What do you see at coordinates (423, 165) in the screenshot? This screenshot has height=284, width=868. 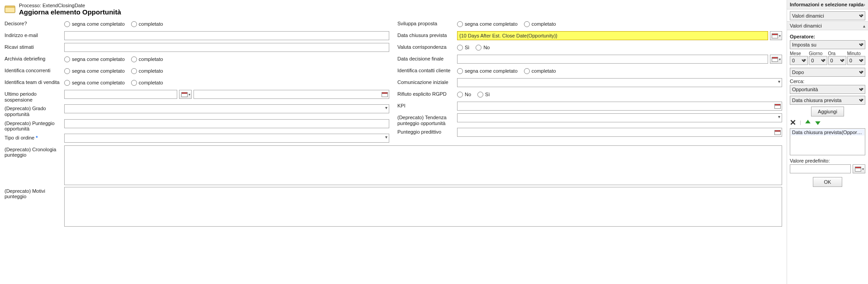 I see `textarea-cronologia` at bounding box center [423, 165].